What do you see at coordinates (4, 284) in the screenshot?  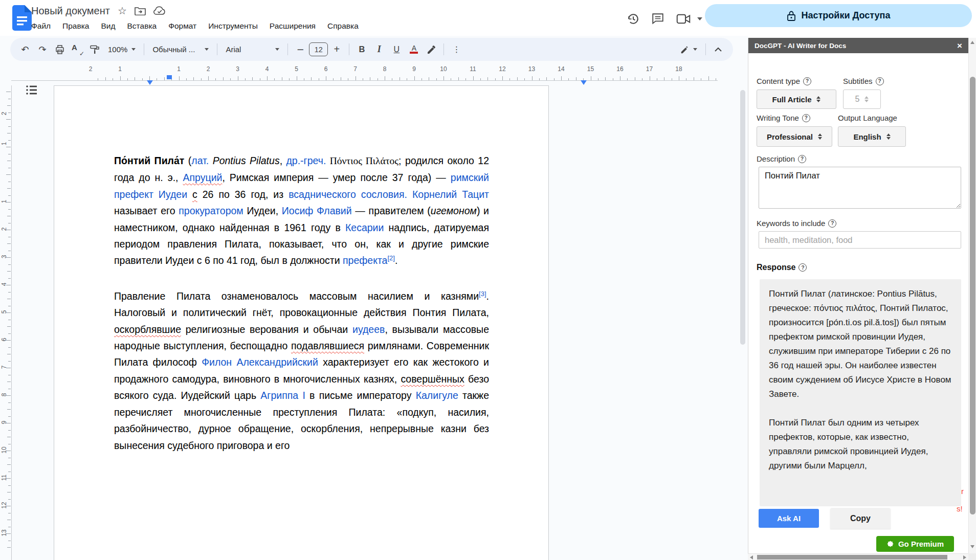 I see `ruler-number: 4` at bounding box center [4, 284].